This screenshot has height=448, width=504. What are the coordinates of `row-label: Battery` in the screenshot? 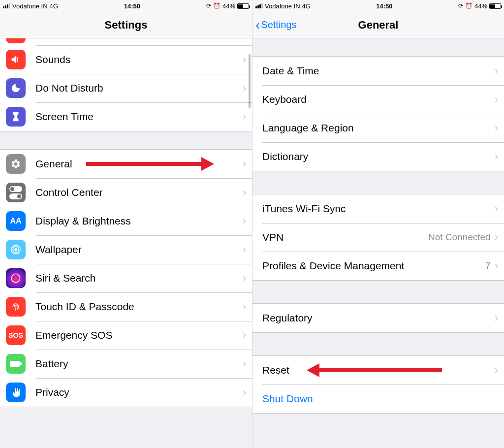 It's located at (139, 364).